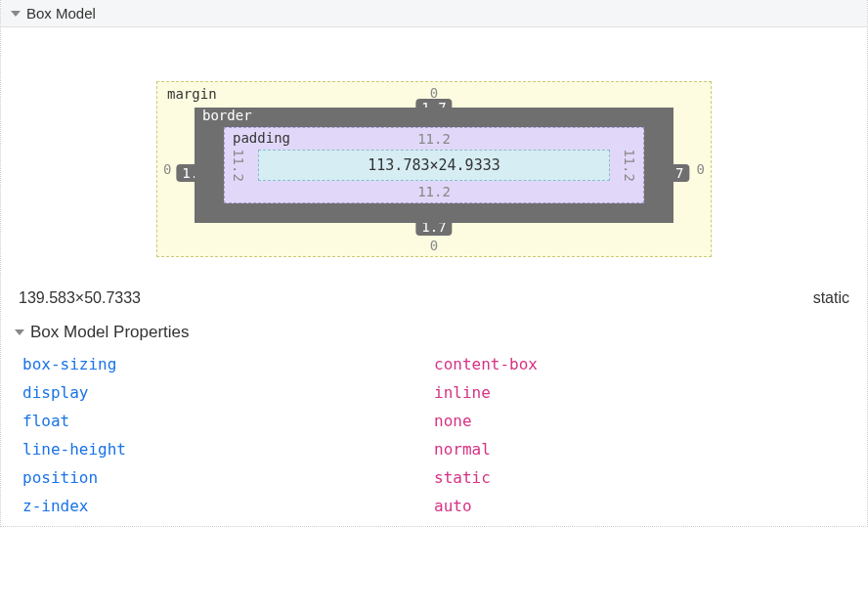 The height and width of the screenshot is (613, 868). I want to click on section-title: Box Model, so click(61, 14).